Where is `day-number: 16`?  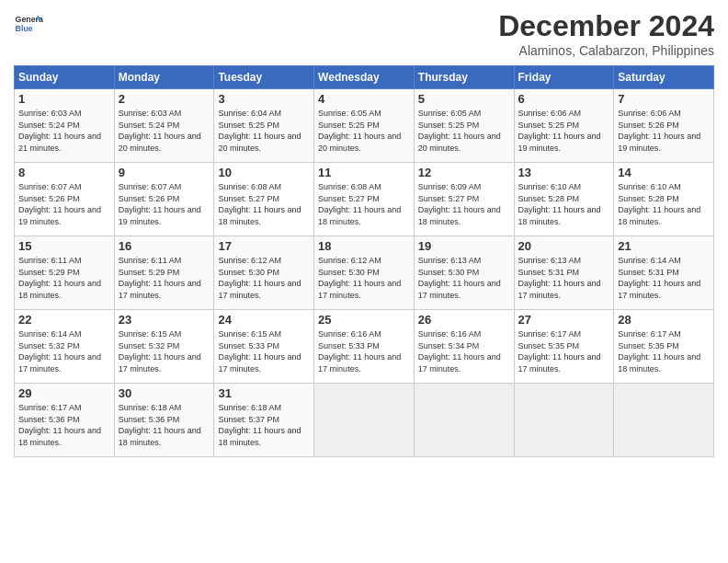
day-number: 16 is located at coordinates (165, 247).